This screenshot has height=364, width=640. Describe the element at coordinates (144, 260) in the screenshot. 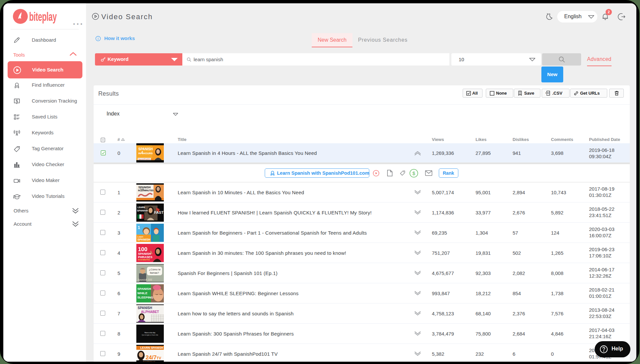

I see `svg-text: IN 30 MINUTES` at that location.